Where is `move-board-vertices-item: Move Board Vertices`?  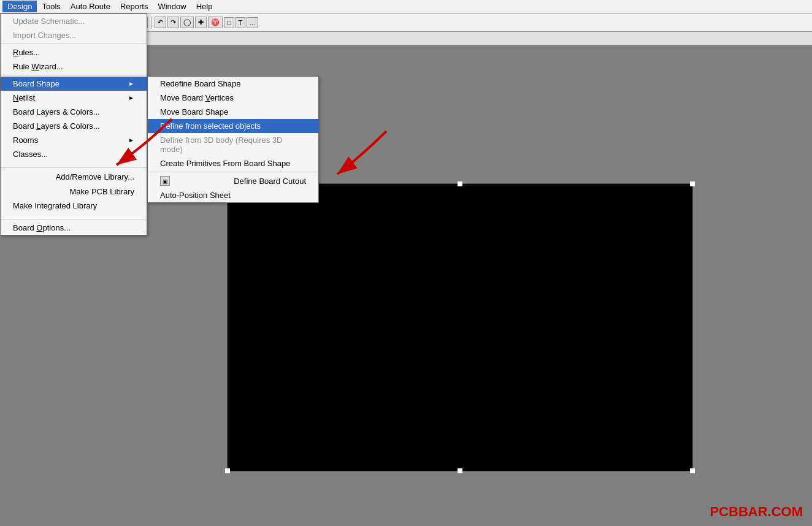 move-board-vertices-item: Move Board Vertices is located at coordinates (233, 98).